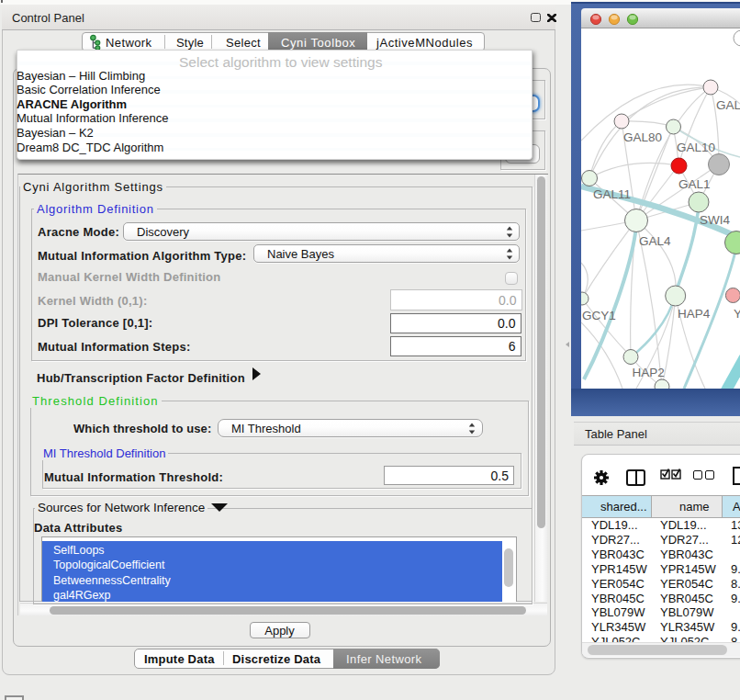 Image resolution: width=740 pixels, height=700 pixels. What do you see at coordinates (694, 184) in the screenshot?
I see `svg-text: GAL1` at bounding box center [694, 184].